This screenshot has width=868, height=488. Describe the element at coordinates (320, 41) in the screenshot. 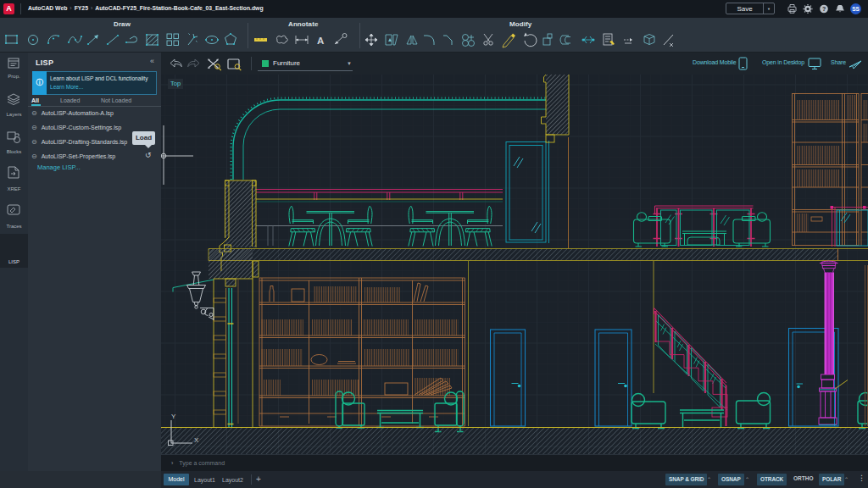

I see `svg-text: A` at that location.